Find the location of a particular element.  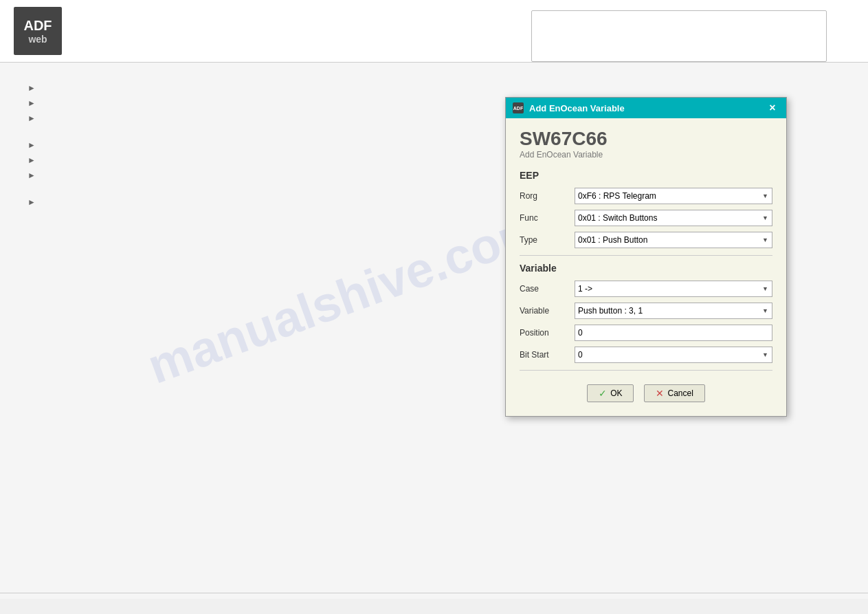

eep-section-label: EEP is located at coordinates (646, 175).